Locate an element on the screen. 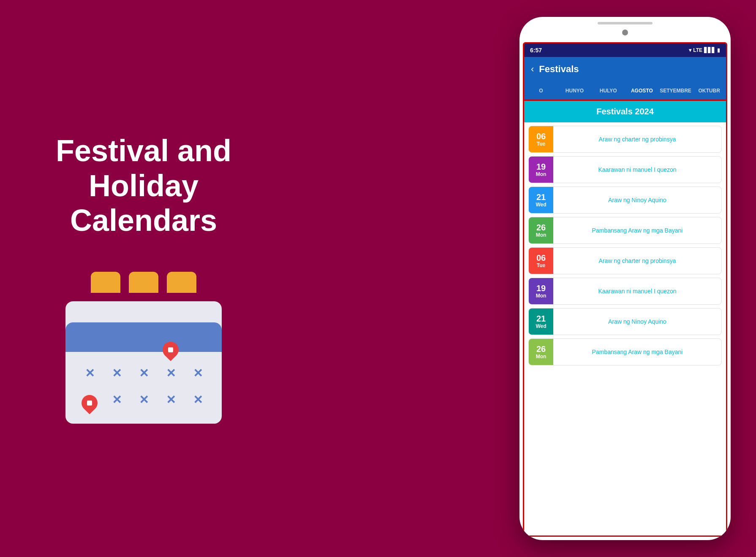 The image size is (756, 557). wifi-icon: ▾ is located at coordinates (690, 50).